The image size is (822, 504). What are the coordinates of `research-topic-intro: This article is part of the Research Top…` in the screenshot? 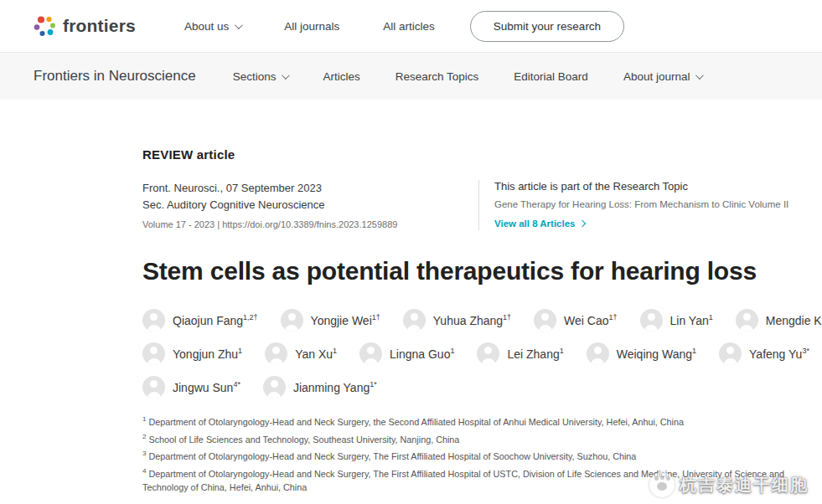 It's located at (649, 186).